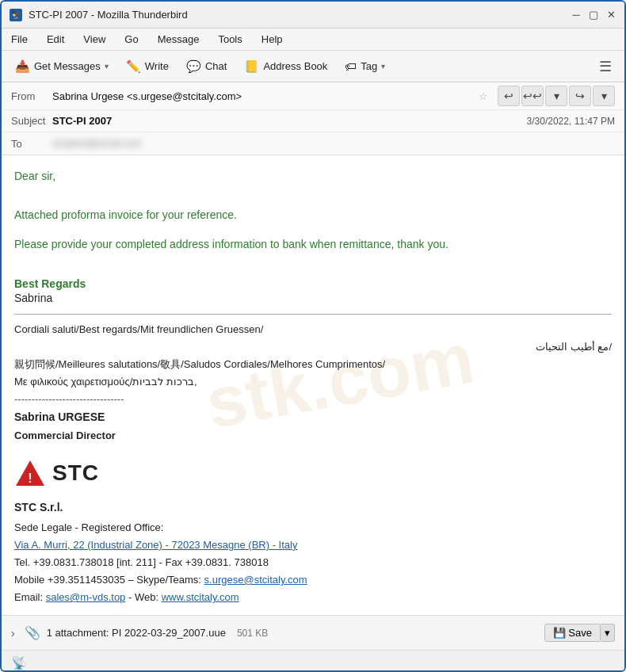 This screenshot has height=672, width=626. Describe the element at coordinates (580, 632) in the screenshot. I see `save-container: 💾 Save ▾` at that location.